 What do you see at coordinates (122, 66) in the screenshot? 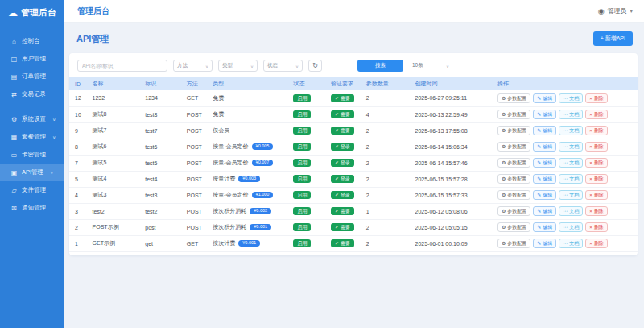
I see `search-input` at bounding box center [122, 66].